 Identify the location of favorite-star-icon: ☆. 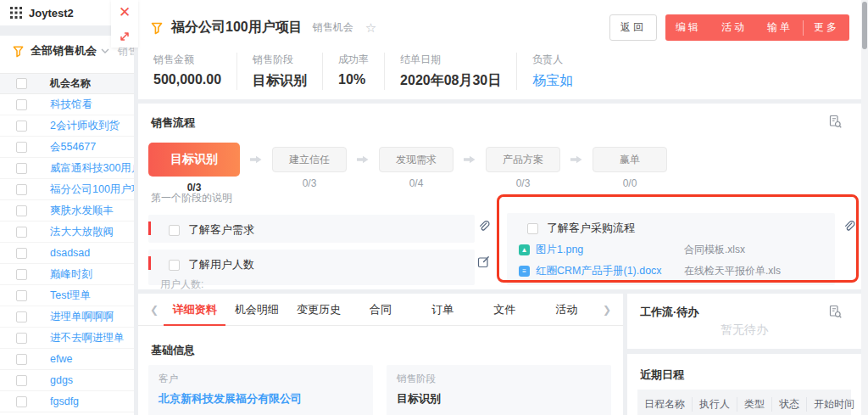
(371, 28).